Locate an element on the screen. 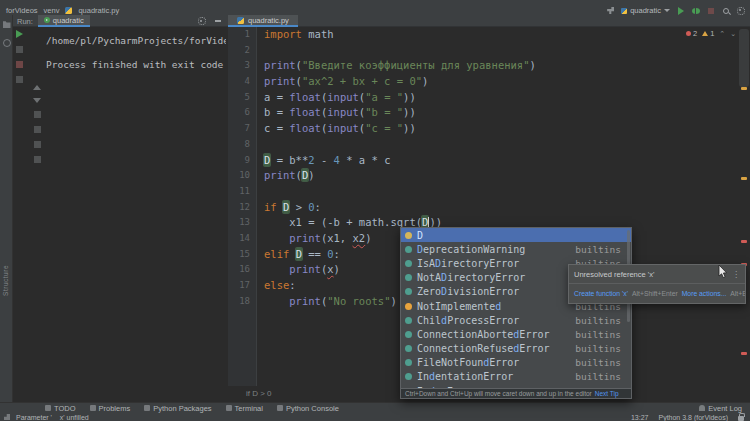  scope-breadcrumb: if D > 0 is located at coordinates (259, 394).